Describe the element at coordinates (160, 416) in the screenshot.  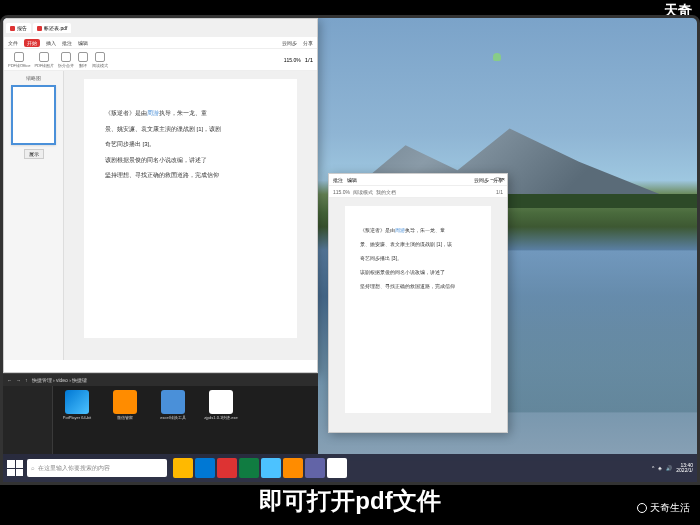
I see `file-explorer: ← → ↑ 快捷管理 › video › 快捷键 PotPlayer 64-bi…` at that location.